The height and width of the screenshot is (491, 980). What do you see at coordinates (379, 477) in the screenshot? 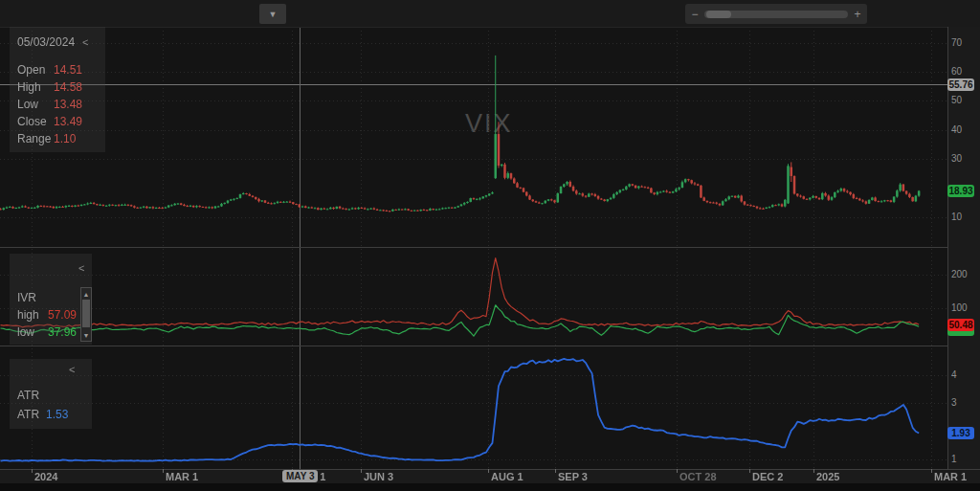
I see `x-axis-tick-label: JUN 3` at bounding box center [379, 477].